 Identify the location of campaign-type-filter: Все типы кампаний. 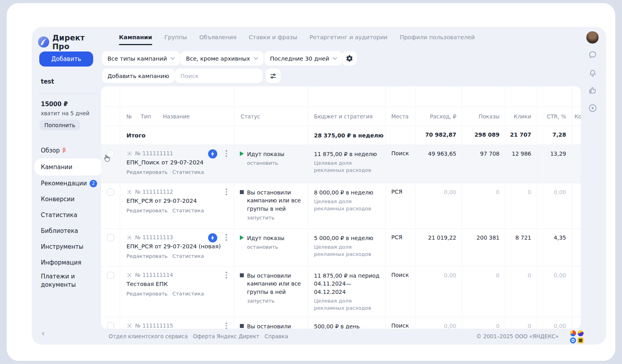
(141, 59).